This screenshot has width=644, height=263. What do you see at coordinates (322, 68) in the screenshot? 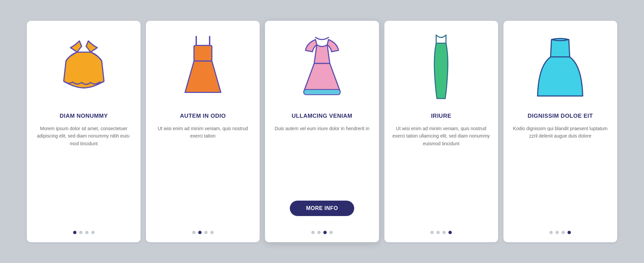
I see `card-3-icon` at bounding box center [322, 68].